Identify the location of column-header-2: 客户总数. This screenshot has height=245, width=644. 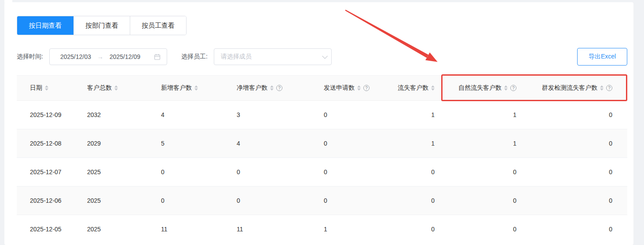
(111, 88).